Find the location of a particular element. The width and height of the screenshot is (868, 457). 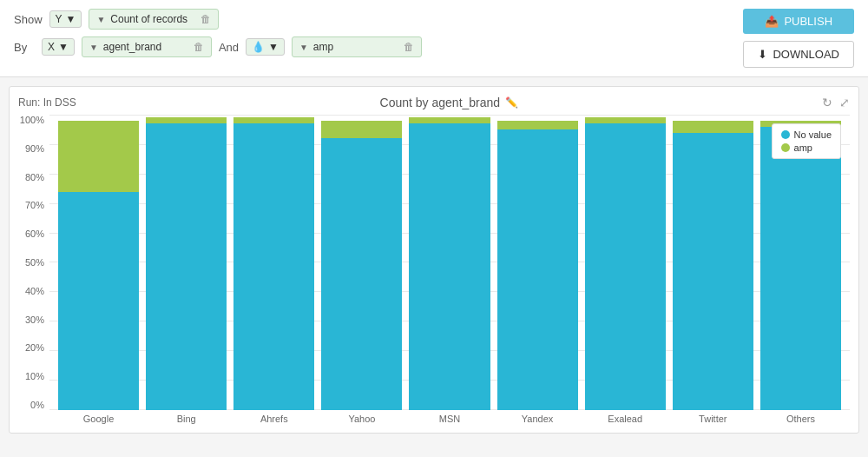

y-axis-label: 100% is located at coordinates (32, 120).